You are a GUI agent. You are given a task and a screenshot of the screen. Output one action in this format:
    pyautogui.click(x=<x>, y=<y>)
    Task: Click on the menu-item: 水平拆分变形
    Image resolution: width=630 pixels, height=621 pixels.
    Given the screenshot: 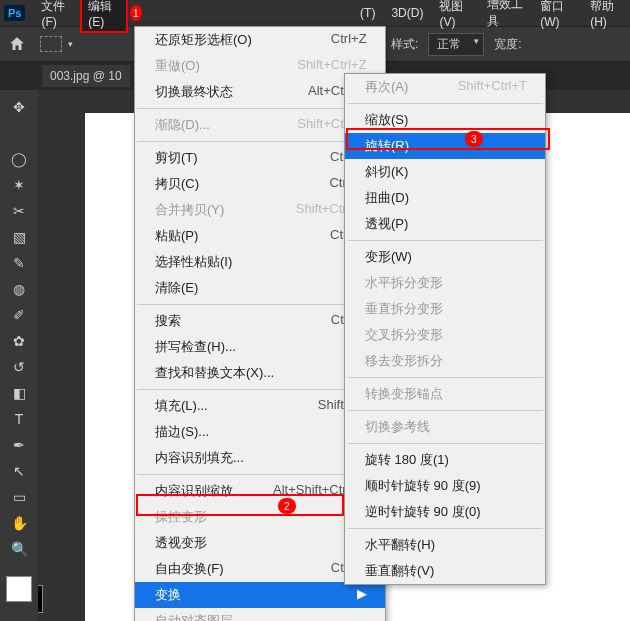 What is the action you would take?
    pyautogui.click(x=445, y=283)
    